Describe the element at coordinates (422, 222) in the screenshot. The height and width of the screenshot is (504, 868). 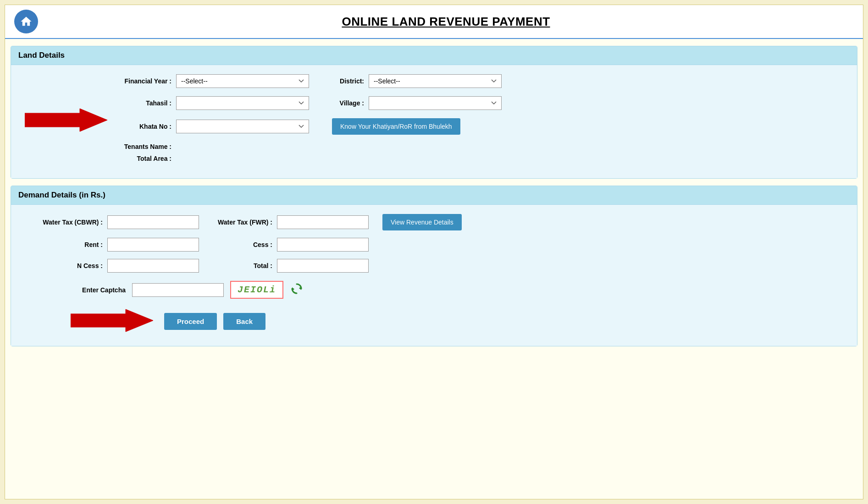
I see `view-revenue-button: View Revenue Details` at that location.